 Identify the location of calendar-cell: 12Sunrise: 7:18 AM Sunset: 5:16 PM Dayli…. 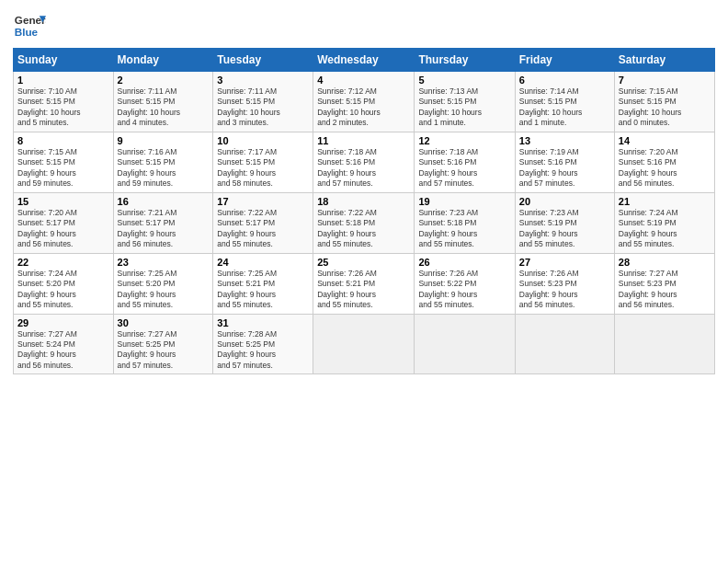
(465, 162).